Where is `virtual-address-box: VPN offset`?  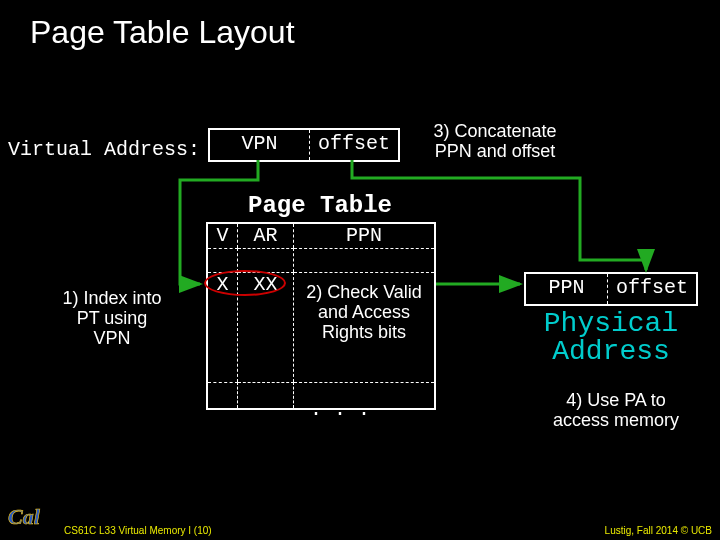
virtual-address-box: VPN offset is located at coordinates (304, 145).